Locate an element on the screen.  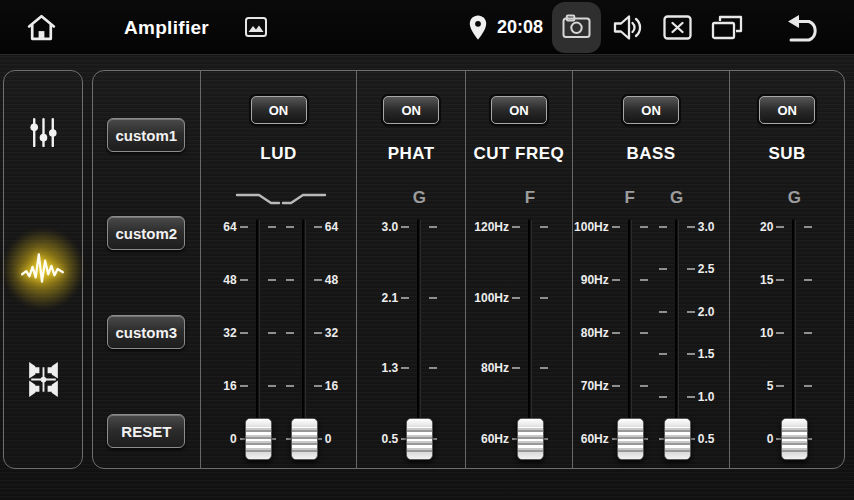
preset-custom3-button: custom3 is located at coordinates (146, 332).